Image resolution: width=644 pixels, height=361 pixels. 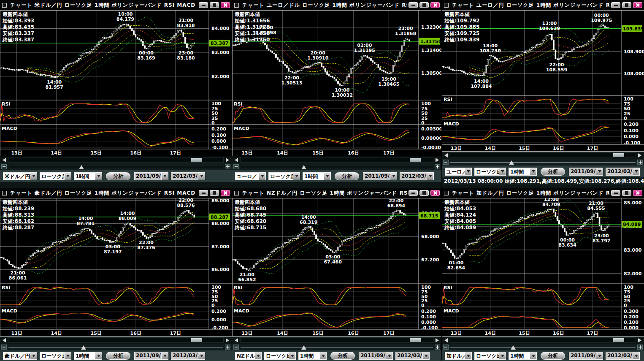 I want to click on chart-area: 1.323001.314001.305001.3175011:001.31898…, so click(x=337, y=84).